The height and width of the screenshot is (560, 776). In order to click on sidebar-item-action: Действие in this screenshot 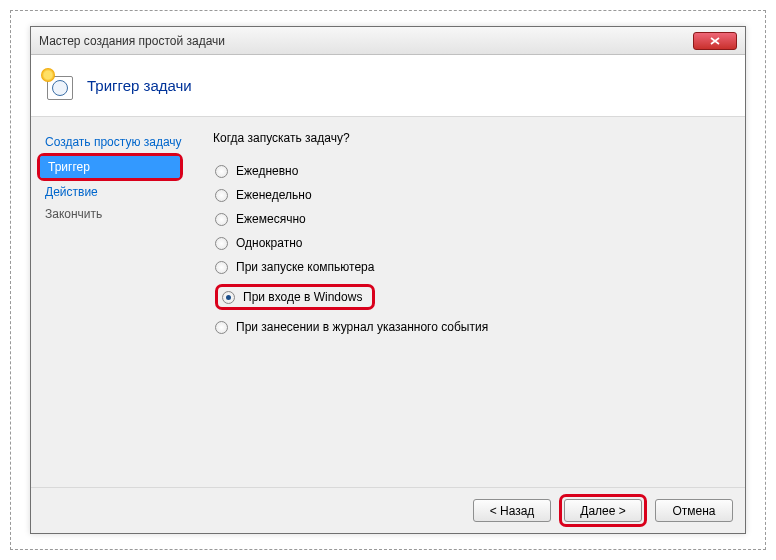, I will do `click(119, 192)`.